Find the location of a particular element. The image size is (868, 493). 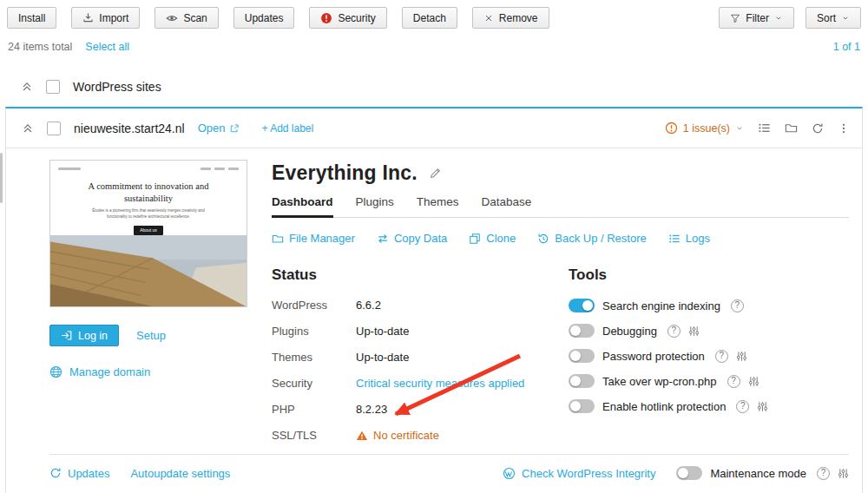

install-button: Install is located at coordinates (31, 17).